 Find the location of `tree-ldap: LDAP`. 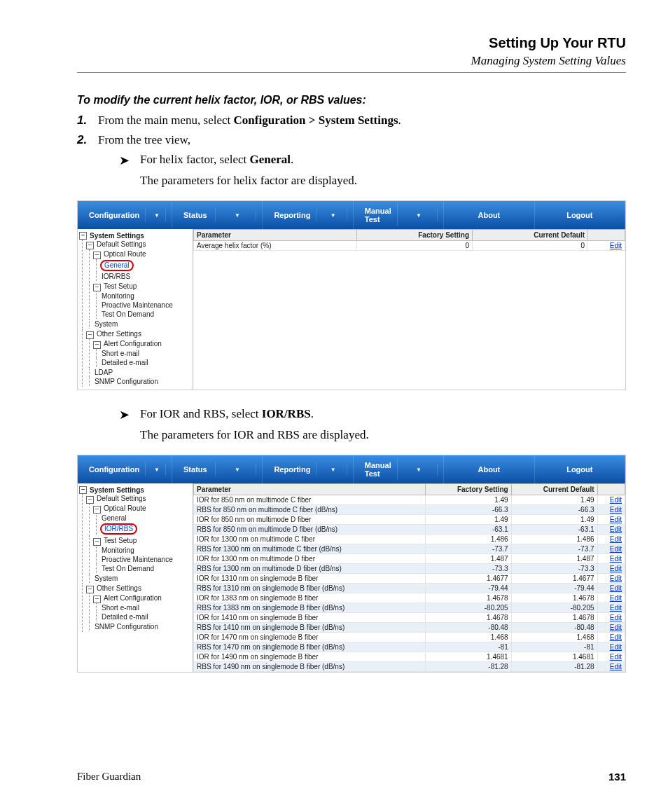

tree-ldap: LDAP is located at coordinates (142, 373).